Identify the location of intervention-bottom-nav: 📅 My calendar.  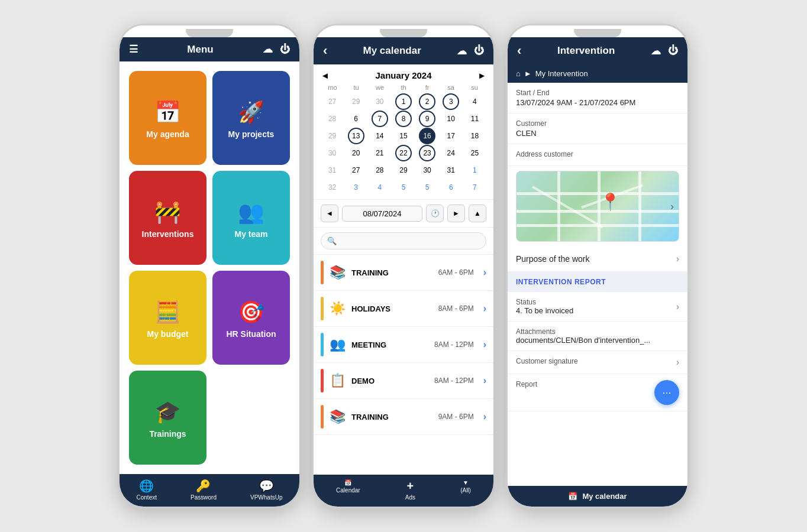
(598, 497).